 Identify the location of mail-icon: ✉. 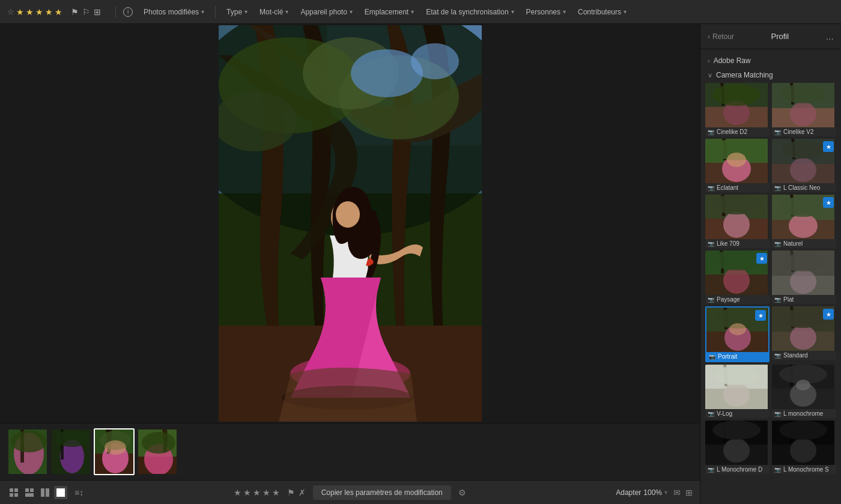
(677, 493).